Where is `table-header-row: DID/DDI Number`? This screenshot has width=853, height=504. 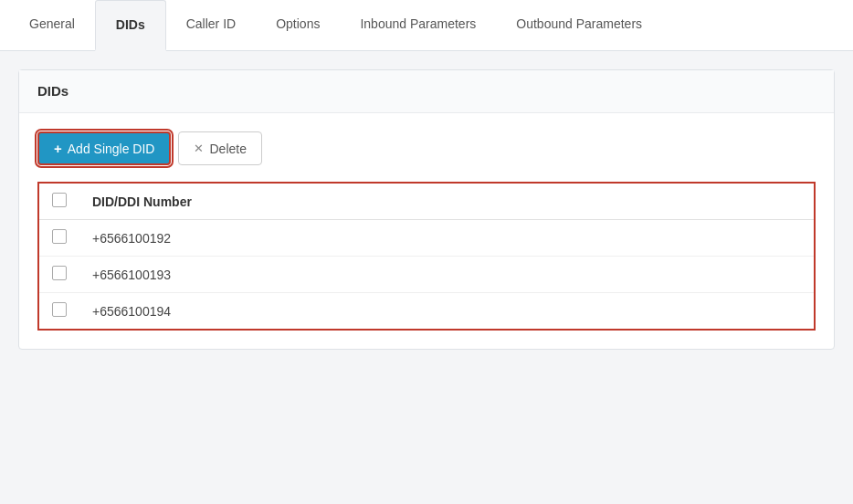
table-header-row: DID/DDI Number is located at coordinates (426, 201).